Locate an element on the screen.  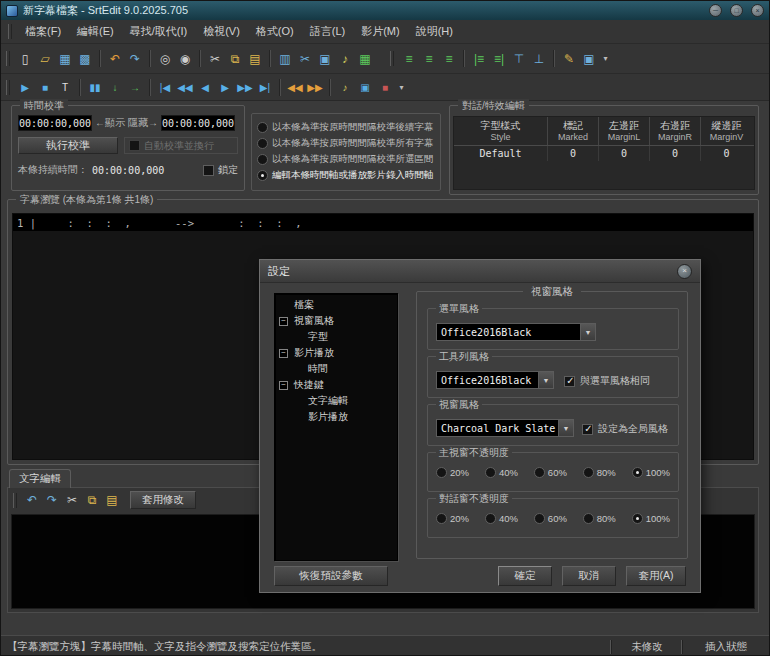
auto-calibrate-checkbox is located at coordinates (134, 146).